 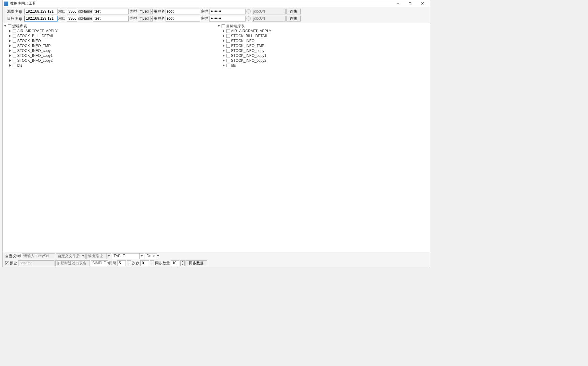 What do you see at coordinates (99, 263) in the screenshot?
I see `mode-select: SIMPLE` at bounding box center [99, 263].